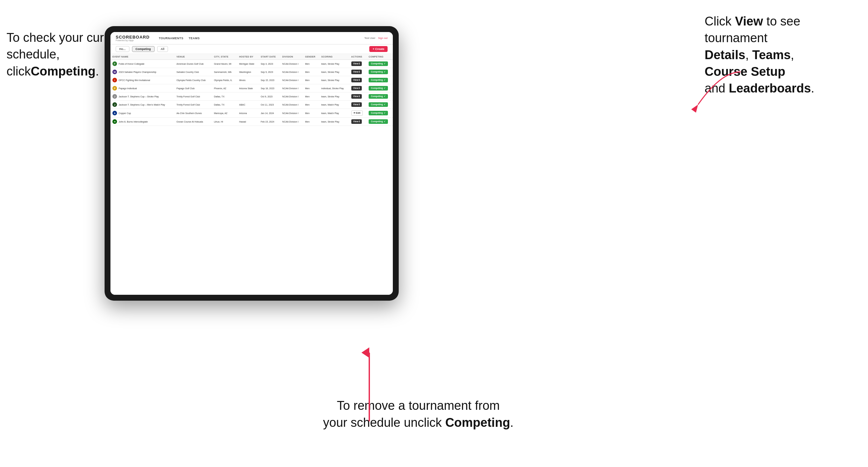 Image resolution: width=868 pixels, height=467 pixels. What do you see at coordinates (248, 57) in the screenshot?
I see `col-hosted-by: HOSTED BY` at bounding box center [248, 57].